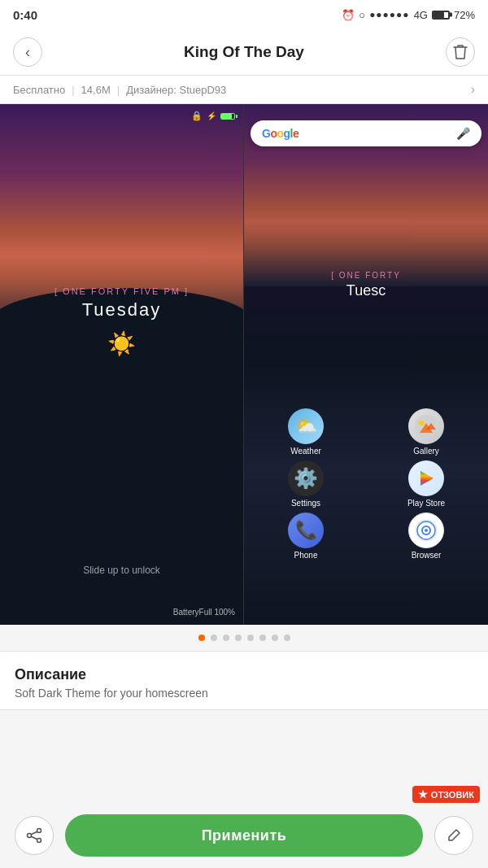 This screenshot has width=488, height=868. I want to click on watermark-text: ОТЗОВИК, so click(452, 795).